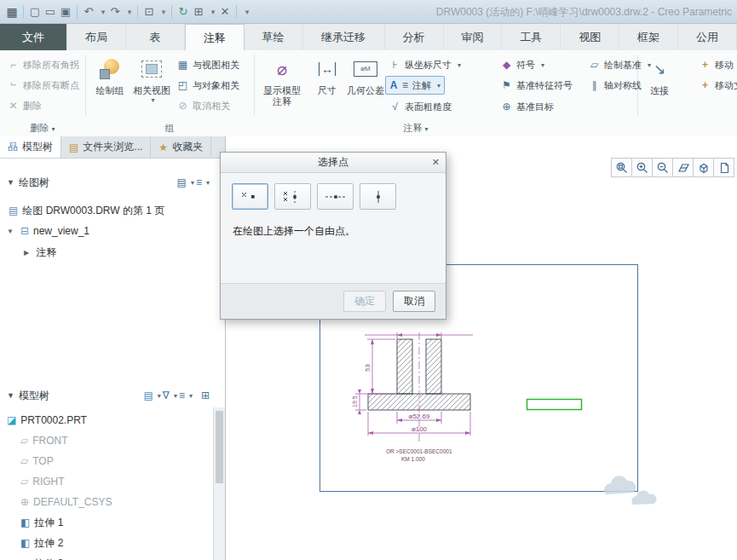  What do you see at coordinates (333, 163) in the screenshot?
I see `dialog-titlebar: 选择点 ✕` at bounding box center [333, 163].